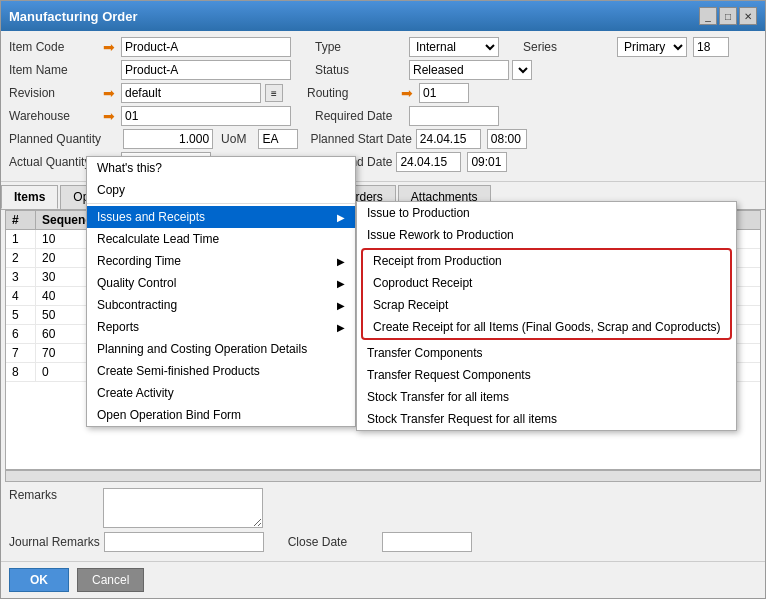  Describe the element at coordinates (278, 139) in the screenshot. I see `uom-input` at that location.